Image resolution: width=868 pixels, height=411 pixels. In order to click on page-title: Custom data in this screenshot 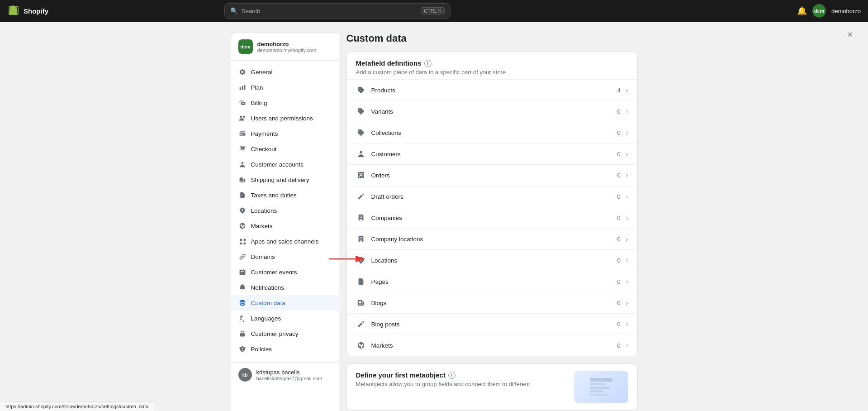, I will do `click(492, 38)`.